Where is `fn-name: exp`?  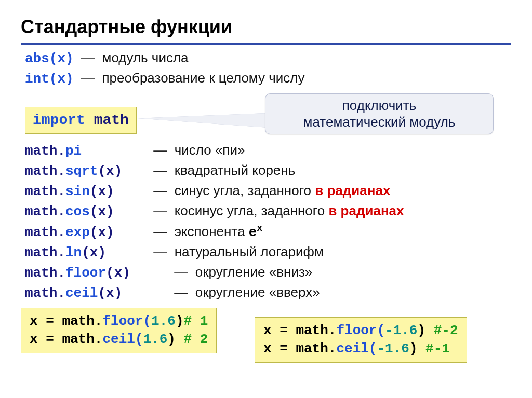
fn-name: exp is located at coordinates (78, 232).